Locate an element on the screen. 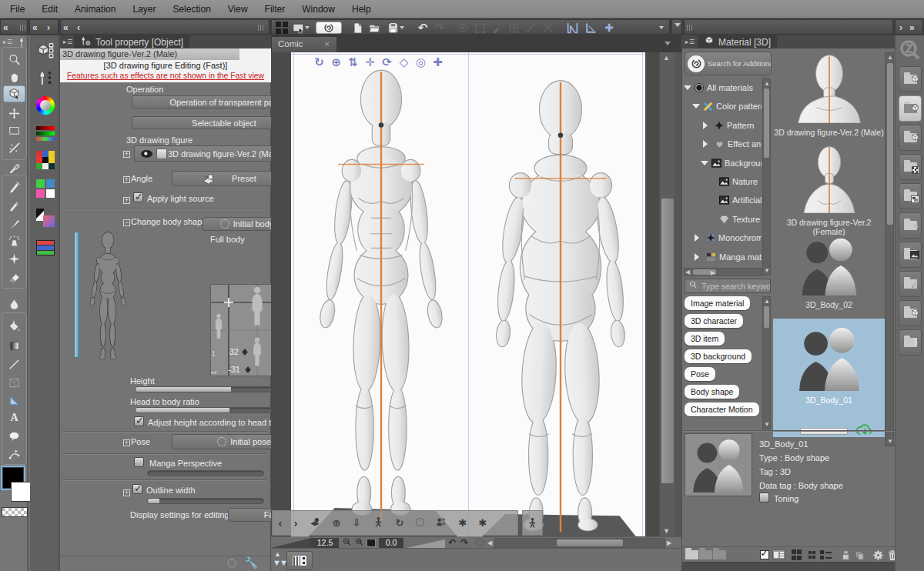  background-color-swatch is located at coordinates (21, 492).